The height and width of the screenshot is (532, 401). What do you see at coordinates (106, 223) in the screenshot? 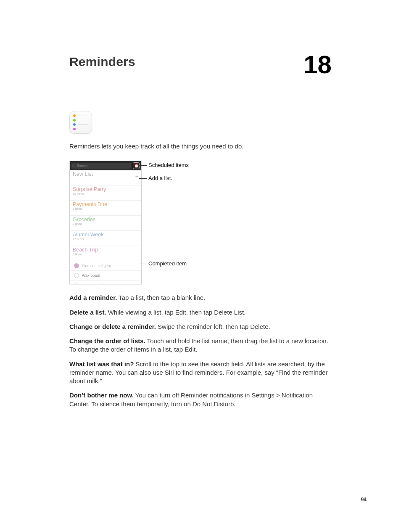
I see `list-row: Groceries 7 items` at bounding box center [106, 223].